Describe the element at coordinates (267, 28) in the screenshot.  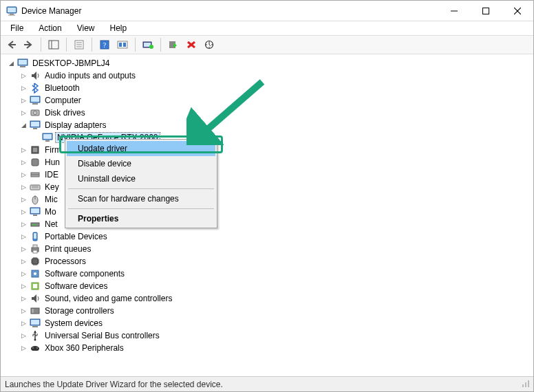
I see `menubar: File Action View Help` at that location.